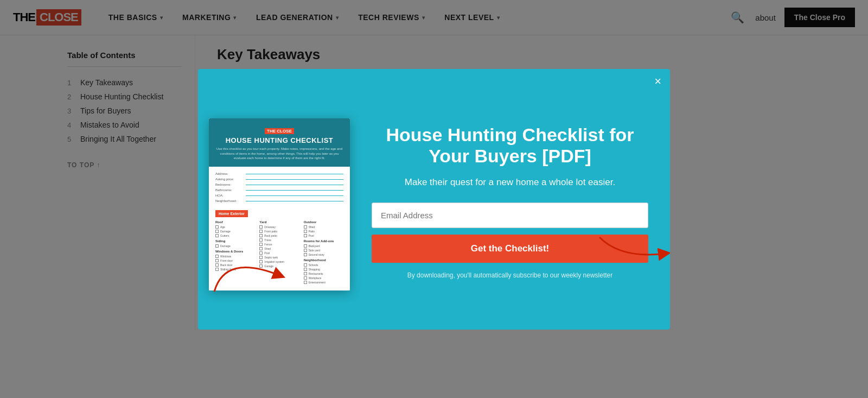 The height and width of the screenshot is (398, 868). Describe the element at coordinates (279, 195) in the screenshot. I see `field-row: HOA:` at that location.